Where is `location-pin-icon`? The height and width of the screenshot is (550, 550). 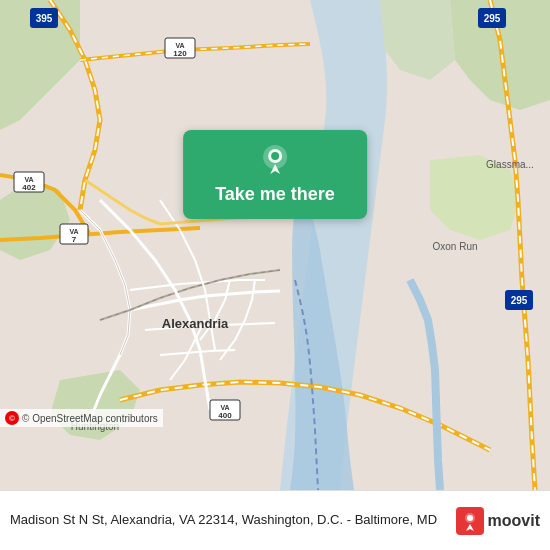
location-pin-icon is located at coordinates (275, 160).